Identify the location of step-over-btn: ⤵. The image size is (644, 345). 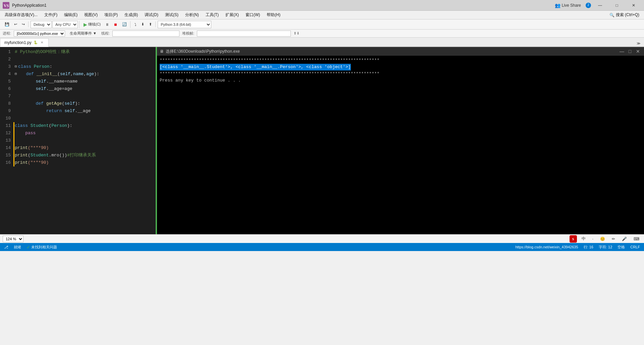
(136, 24).